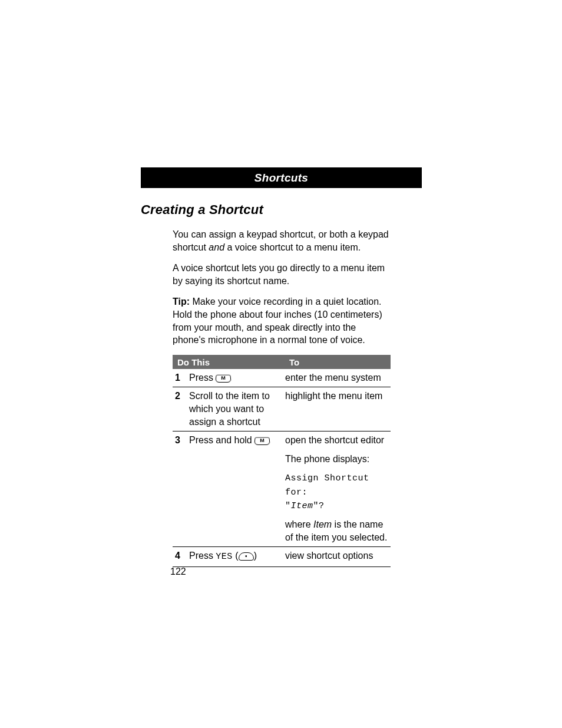 Image resolution: width=562 pixels, height=728 pixels. What do you see at coordinates (338, 556) in the screenshot?
I see `step-to: view shortcut options` at bounding box center [338, 556].